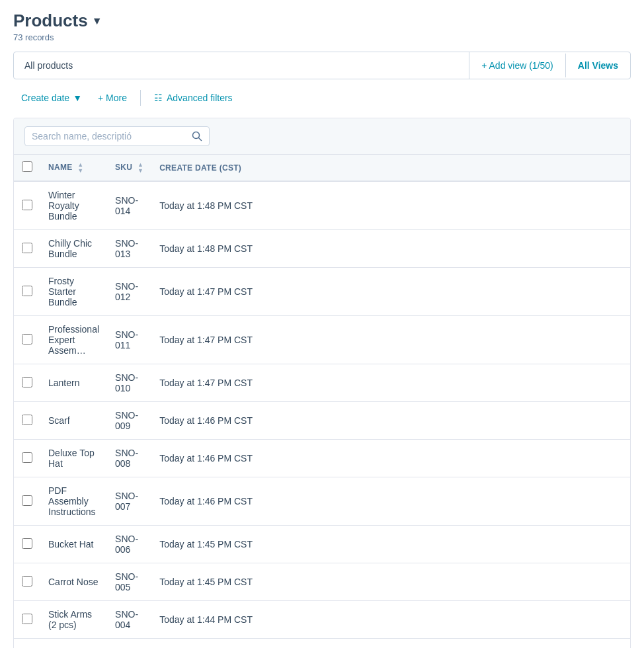 The width and height of the screenshot is (644, 648). Describe the element at coordinates (74, 421) in the screenshot. I see `row-name: Scarf` at that location.